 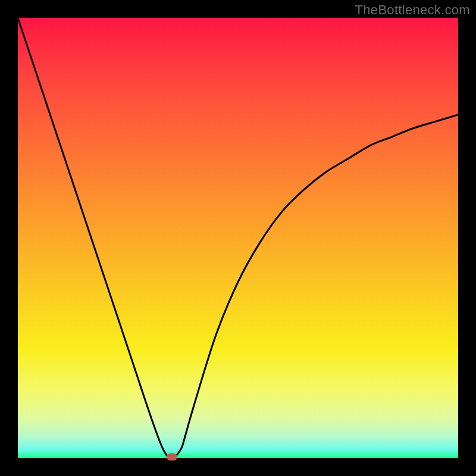 What do you see at coordinates (413, 10) in the screenshot?
I see `watermark-text: TheBottleneck.com` at bounding box center [413, 10].